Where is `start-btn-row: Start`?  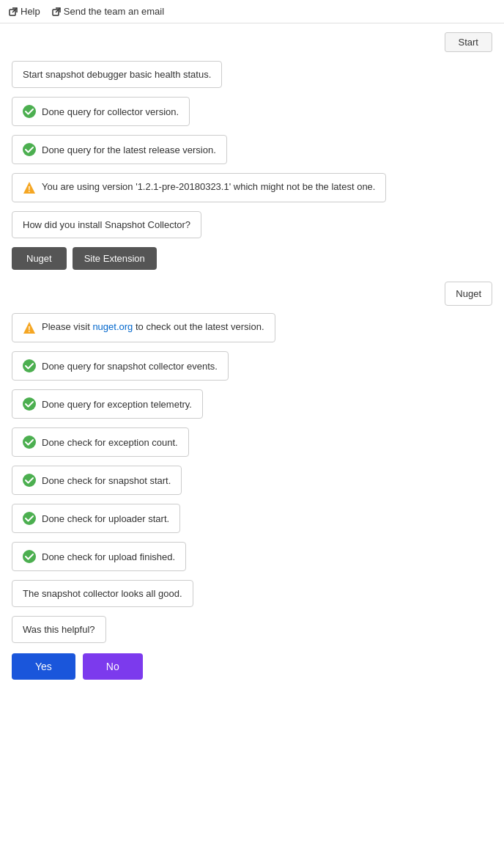
start-btn-row: Start is located at coordinates (252, 43).